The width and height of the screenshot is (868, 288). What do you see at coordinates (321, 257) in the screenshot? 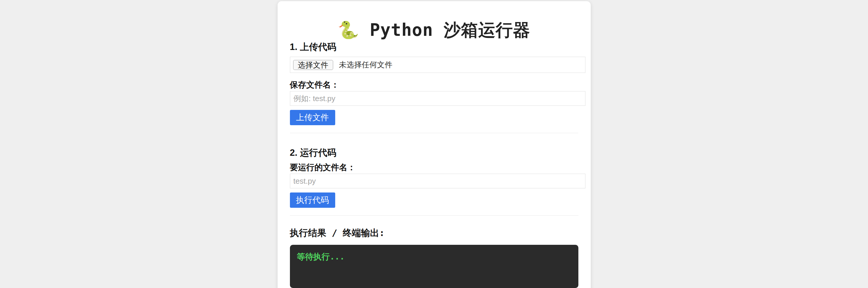
I see `terminal-status-text: 等待执行...` at bounding box center [321, 257].